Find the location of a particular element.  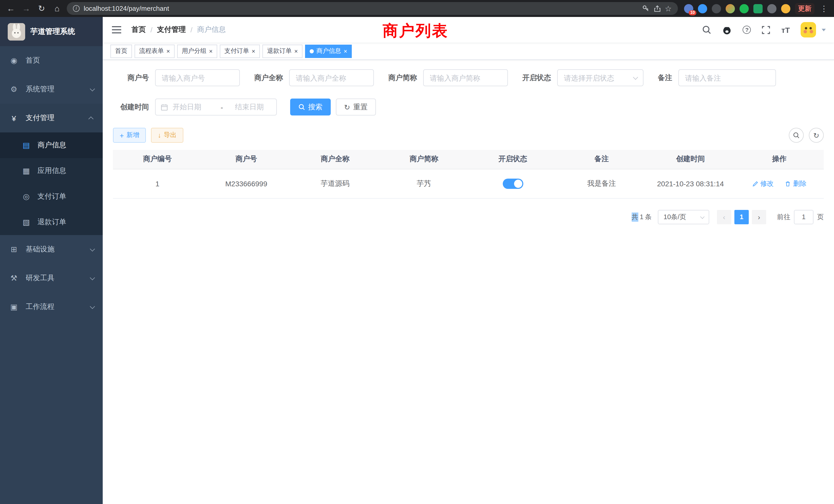

remark-input is located at coordinates (727, 78).